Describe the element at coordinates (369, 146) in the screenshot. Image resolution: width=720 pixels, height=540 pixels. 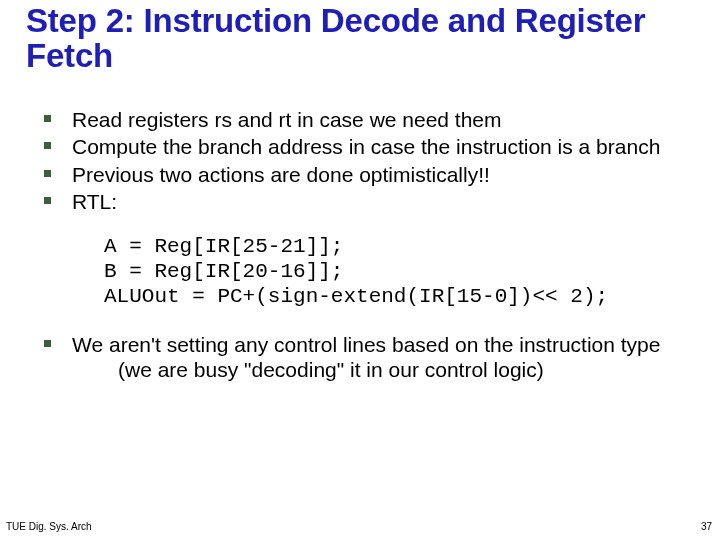
I see `list-item: Compute the branch address in case the i…` at that location.